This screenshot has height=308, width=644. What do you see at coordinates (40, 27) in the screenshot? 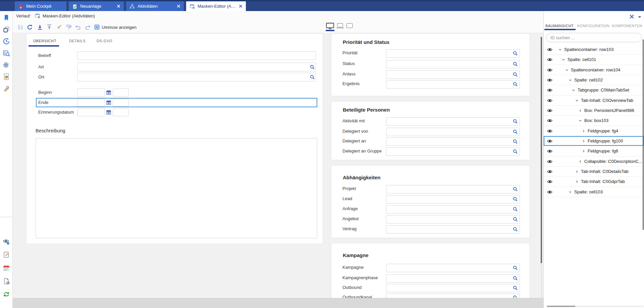
I see `import-button` at bounding box center [40, 27].